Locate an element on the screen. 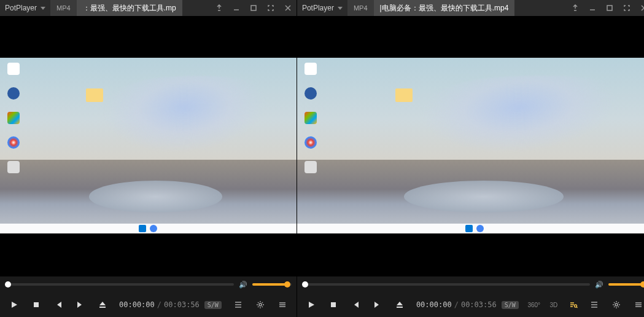 Image resolution: width=644 pixels, height=317 pixels. controls-bar: 00:00:00 / 00:03:56 S/W 360° 3D is located at coordinates (470, 305).